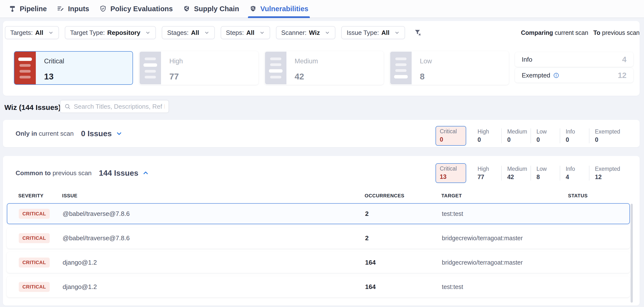  What do you see at coordinates (26, 134) in the screenshot?
I see `group-title-bold: Only in` at bounding box center [26, 134].